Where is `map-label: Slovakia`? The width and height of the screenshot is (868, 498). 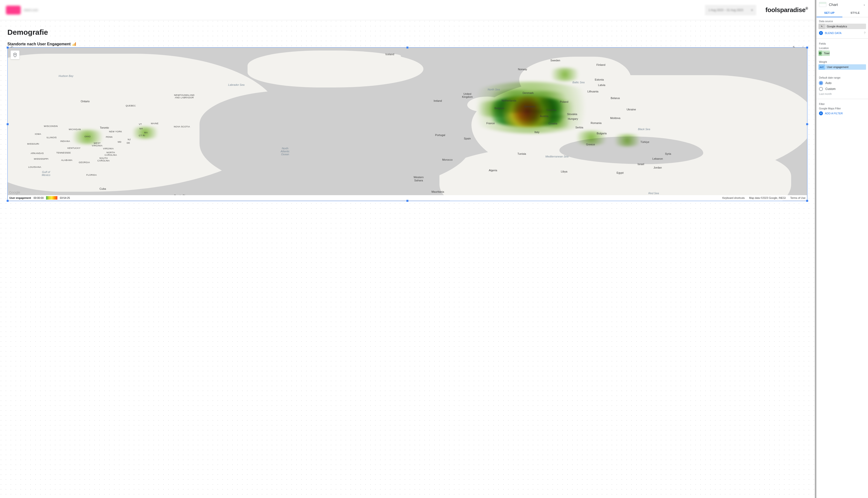 map-label: Slovakia is located at coordinates (572, 114).